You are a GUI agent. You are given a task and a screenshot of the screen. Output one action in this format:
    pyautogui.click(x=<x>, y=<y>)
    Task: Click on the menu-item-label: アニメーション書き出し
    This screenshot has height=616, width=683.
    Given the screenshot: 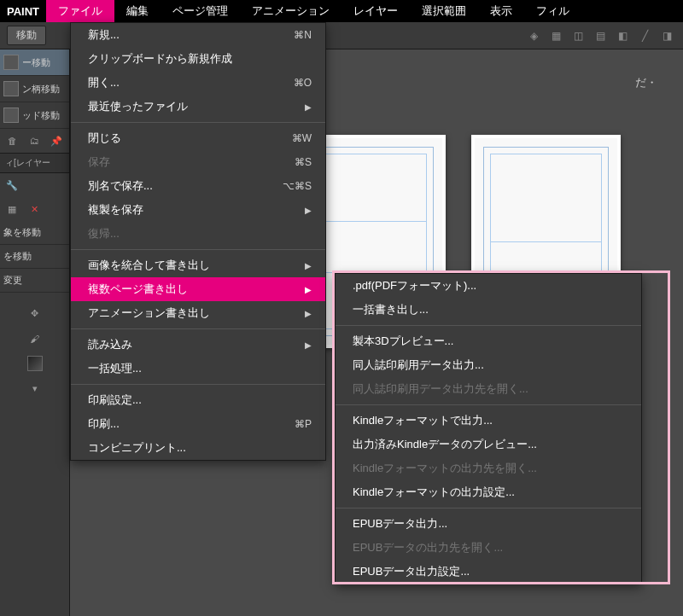 What is the action you would take?
    pyautogui.click(x=149, y=313)
    